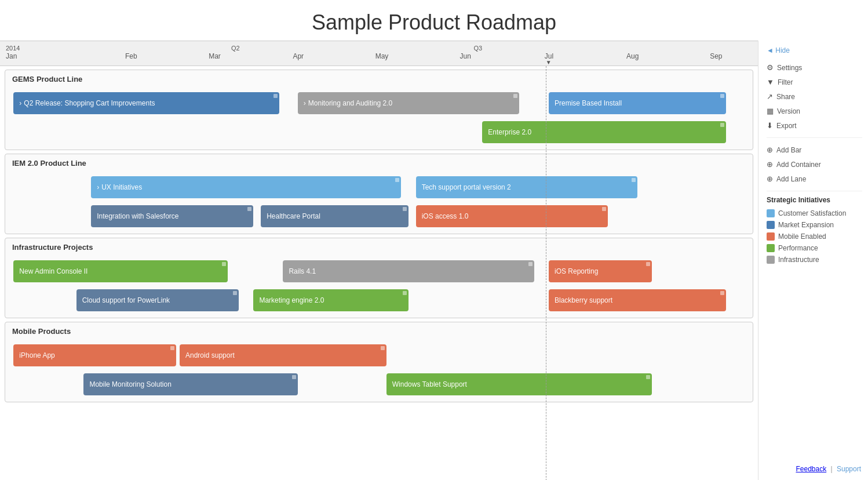  I want to click on legend-label-mobile-enabled: Mobile Enabled, so click(802, 237).